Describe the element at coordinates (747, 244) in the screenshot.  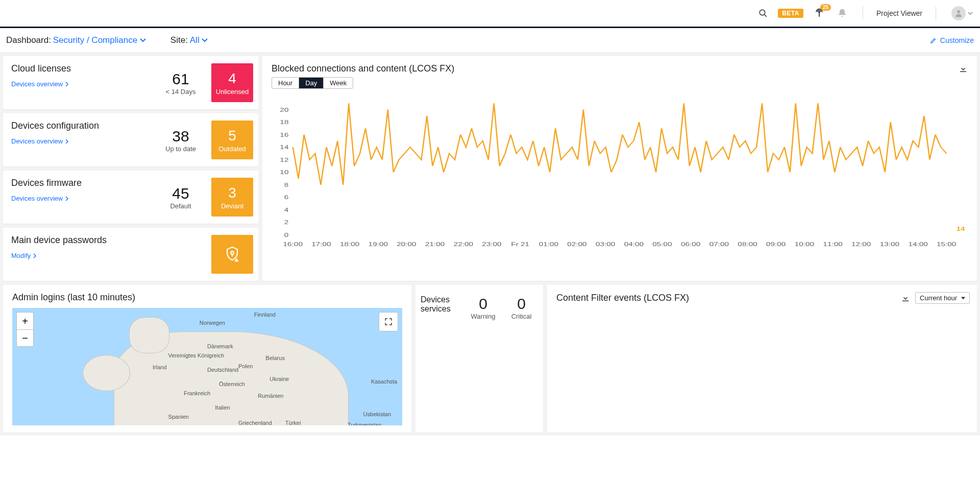
I see `svg-text: 08:00` at that location.